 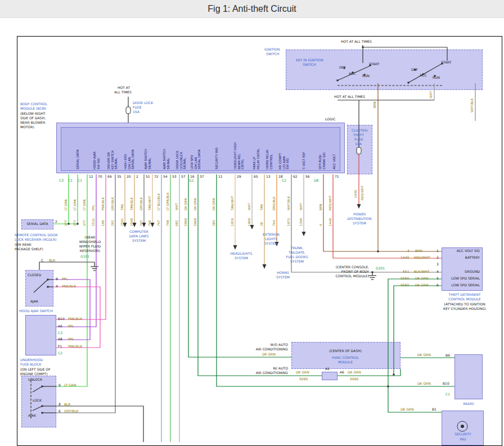 What do you see at coordinates (112, 218) in the screenshot?
I see `wire-label: 262` at bounding box center [112, 218].